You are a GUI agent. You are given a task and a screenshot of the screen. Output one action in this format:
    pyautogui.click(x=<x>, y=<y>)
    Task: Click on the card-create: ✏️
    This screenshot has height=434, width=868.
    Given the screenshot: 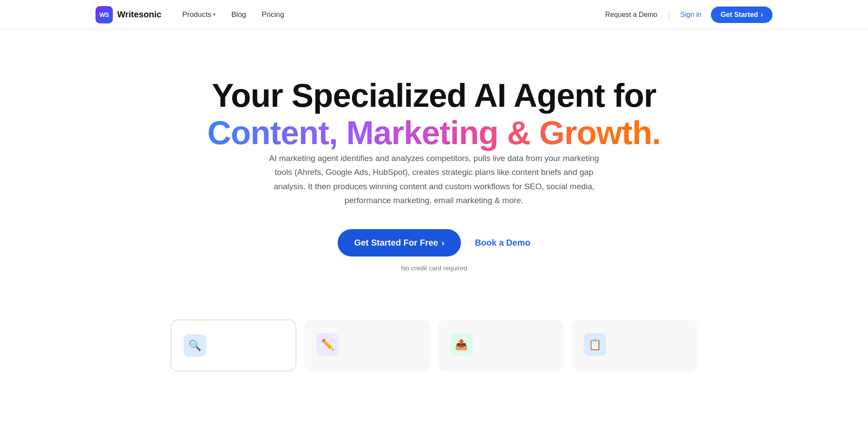 What is the action you would take?
    pyautogui.click(x=367, y=345)
    